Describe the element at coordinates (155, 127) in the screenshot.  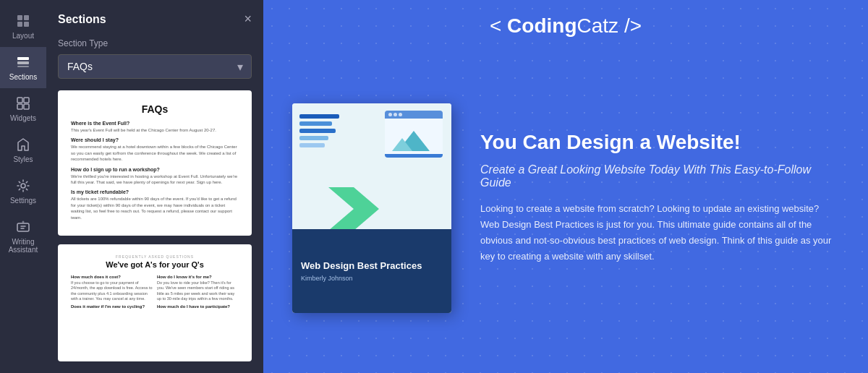
I see `faq-item-1: Where is the Event Full? This year's Eve…` at that location.